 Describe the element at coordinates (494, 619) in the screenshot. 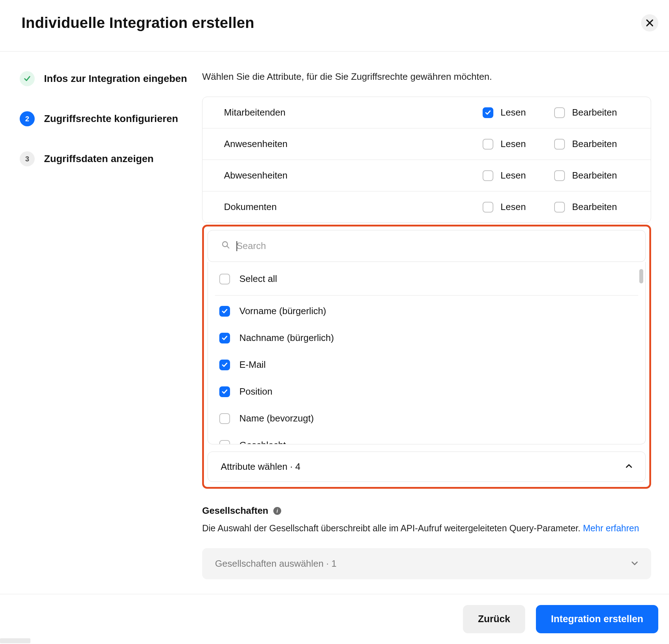

I see `back-button: Zurück` at that location.